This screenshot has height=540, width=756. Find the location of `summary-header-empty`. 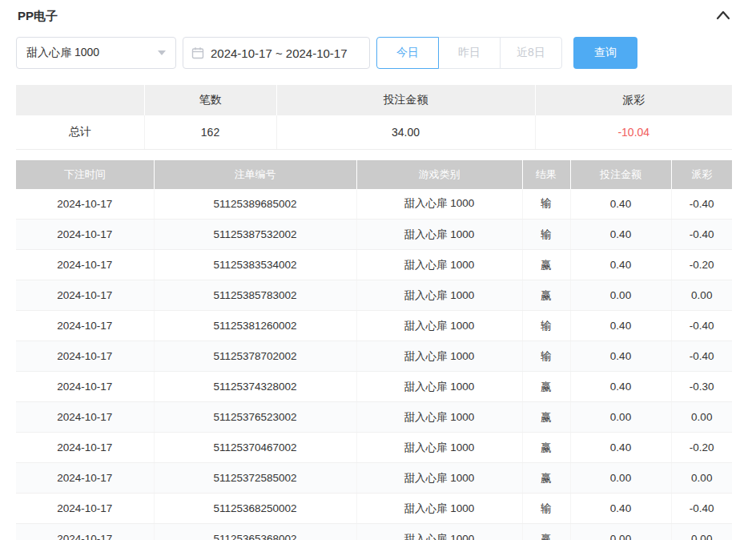

summary-header-empty is located at coordinates (80, 100).